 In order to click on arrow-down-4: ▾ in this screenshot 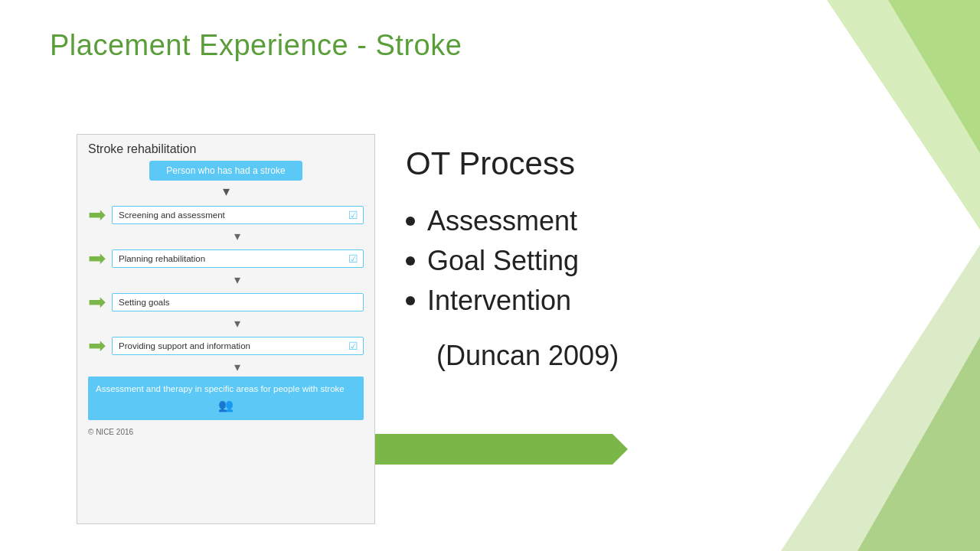, I will do `click(237, 324)`.